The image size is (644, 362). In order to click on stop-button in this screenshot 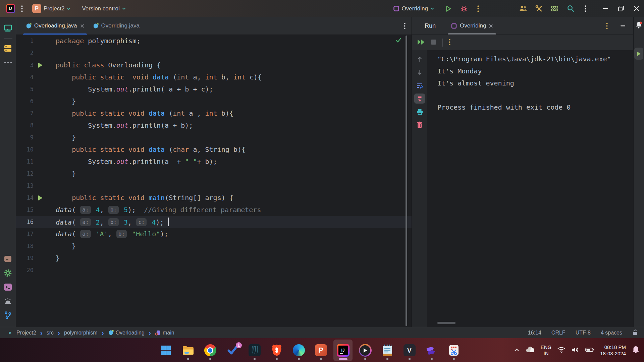, I will do `click(433, 43)`.